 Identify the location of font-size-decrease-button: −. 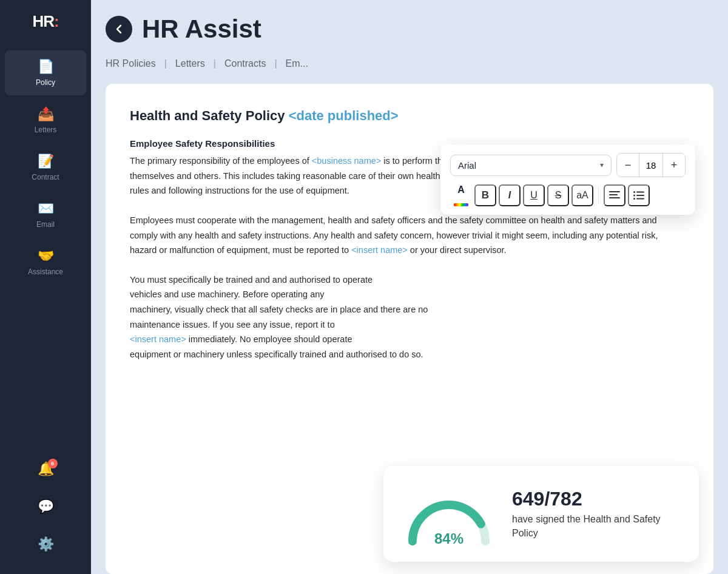
(628, 165).